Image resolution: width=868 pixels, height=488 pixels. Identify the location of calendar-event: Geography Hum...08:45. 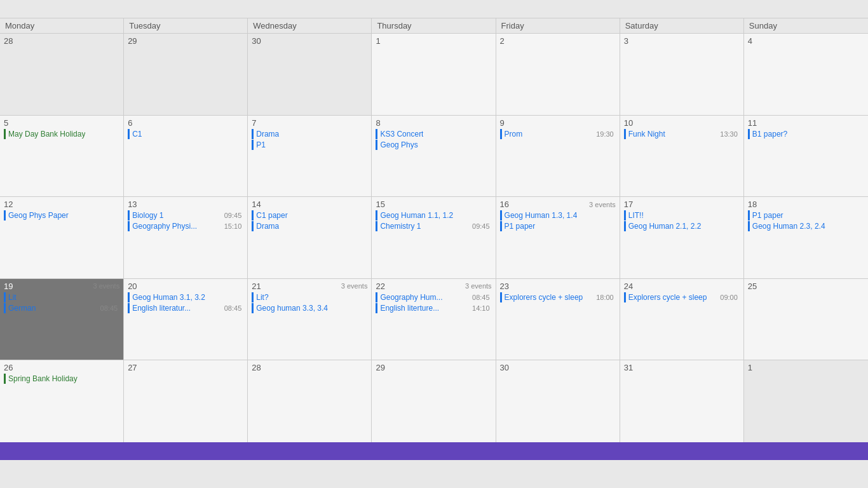
(433, 297).